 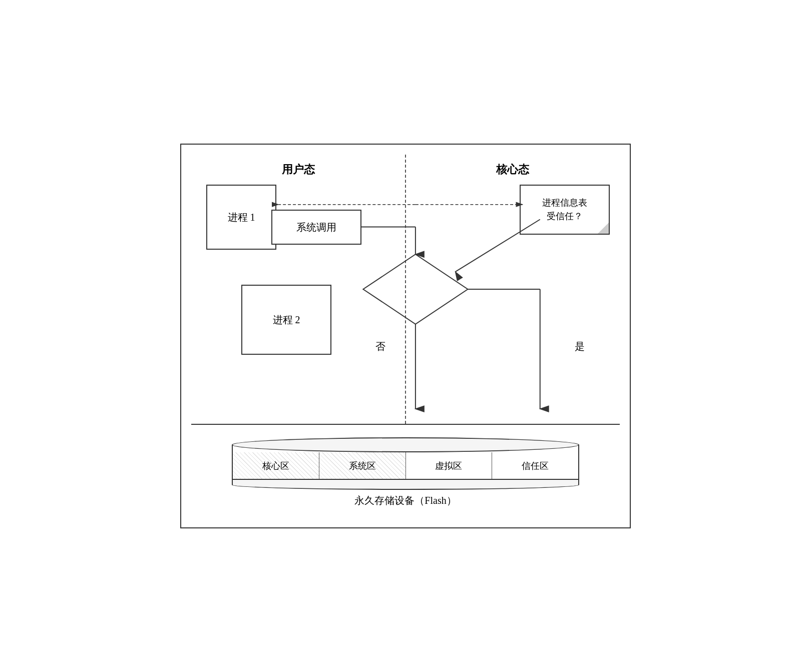 I want to click on kernel-zone-label: 核心态, so click(x=513, y=170).